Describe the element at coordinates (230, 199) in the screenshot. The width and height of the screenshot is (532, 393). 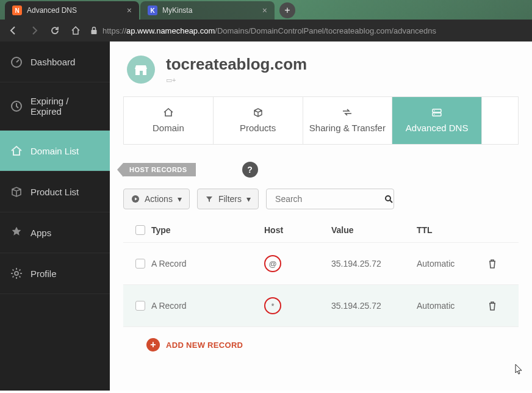
I see `button-label: Filters` at that location.